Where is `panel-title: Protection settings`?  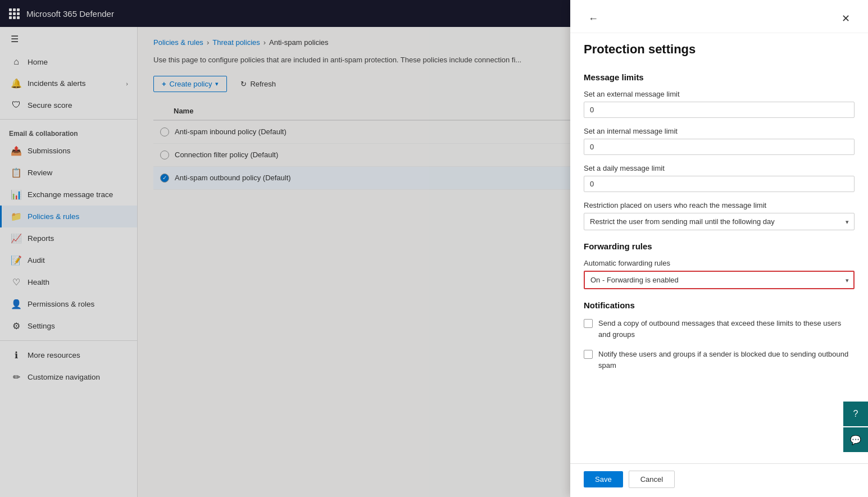
panel-title: Protection settings is located at coordinates (719, 47).